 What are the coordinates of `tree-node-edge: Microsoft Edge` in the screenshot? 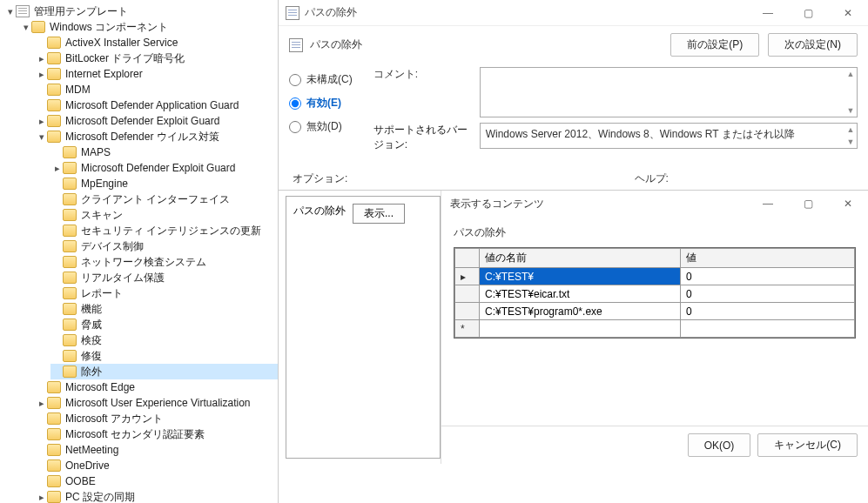 It's located at (157, 387).